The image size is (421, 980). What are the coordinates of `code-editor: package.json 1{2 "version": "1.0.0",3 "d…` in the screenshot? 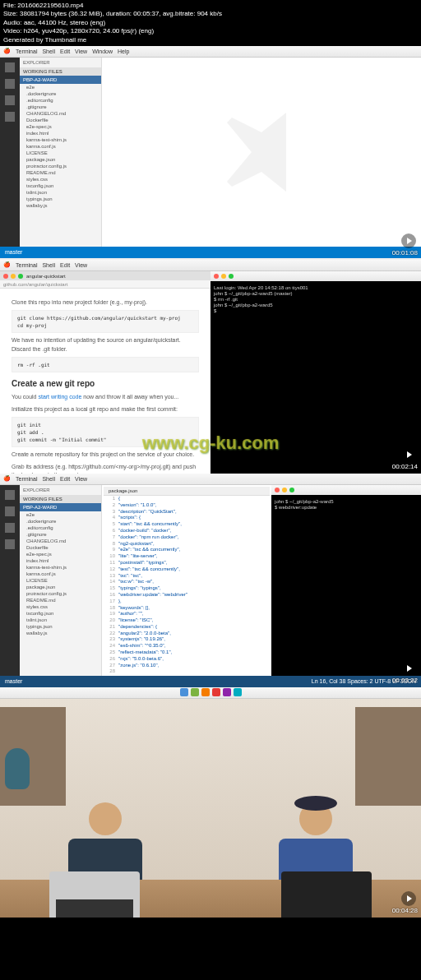 It's located at (187, 580).